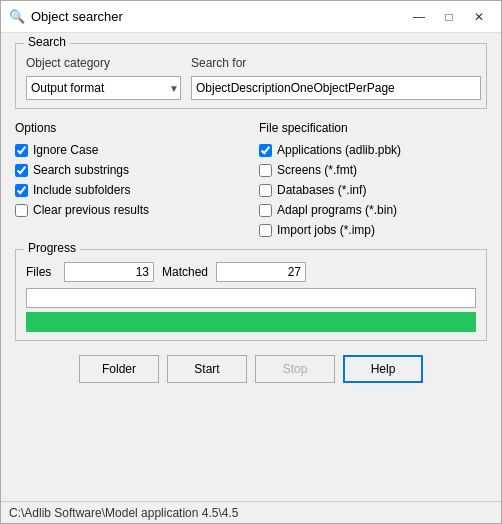  I want to click on files-value: 13, so click(109, 272).